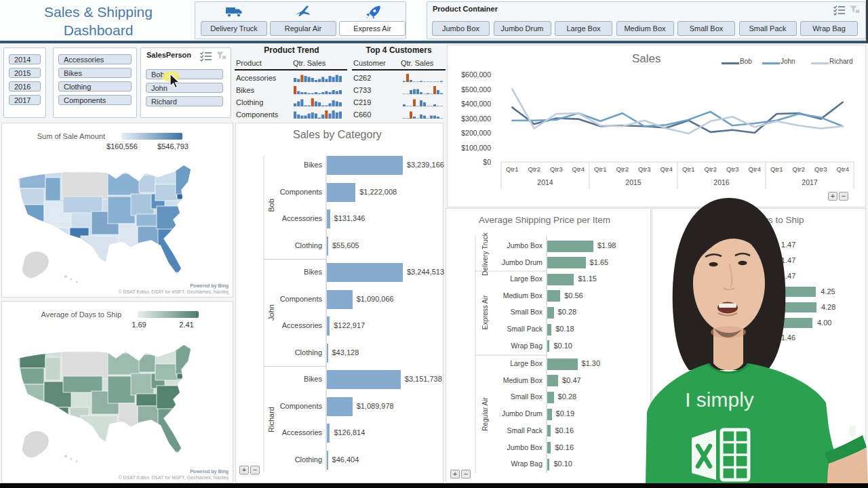 This screenshot has height=488, width=868. I want to click on bar-bob-bikes, so click(365, 165).